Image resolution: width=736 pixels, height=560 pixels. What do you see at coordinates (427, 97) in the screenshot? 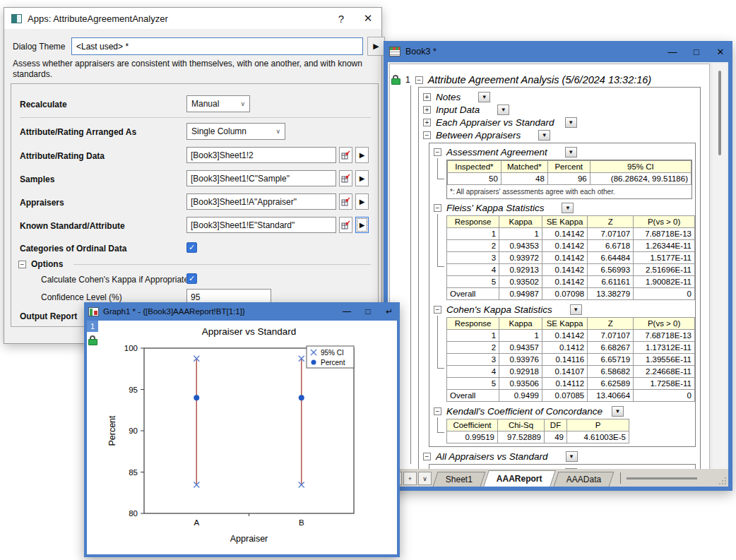
I see `notes-expand-toggle: +` at bounding box center [427, 97].